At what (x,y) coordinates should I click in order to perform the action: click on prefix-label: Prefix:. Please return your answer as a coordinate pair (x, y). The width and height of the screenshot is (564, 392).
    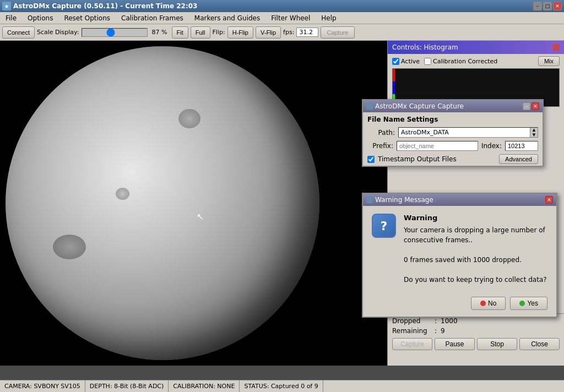
    Looking at the image, I should click on (380, 146).